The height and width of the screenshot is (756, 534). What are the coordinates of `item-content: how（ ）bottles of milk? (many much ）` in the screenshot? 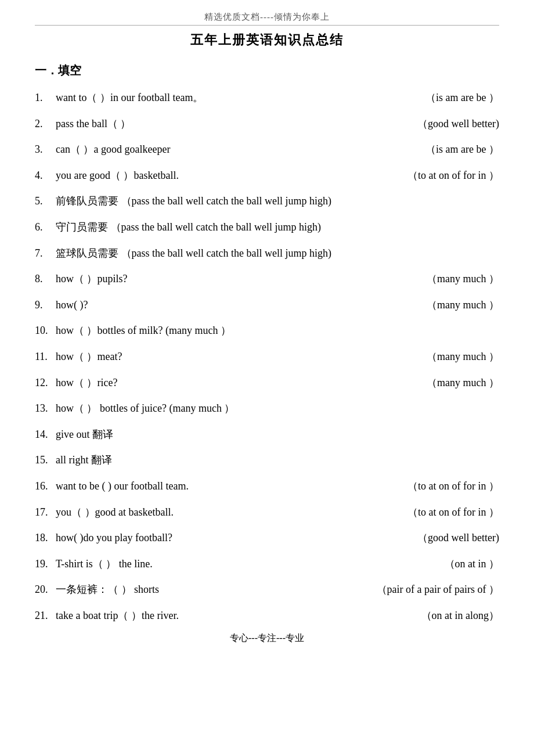 It's located at (277, 331).